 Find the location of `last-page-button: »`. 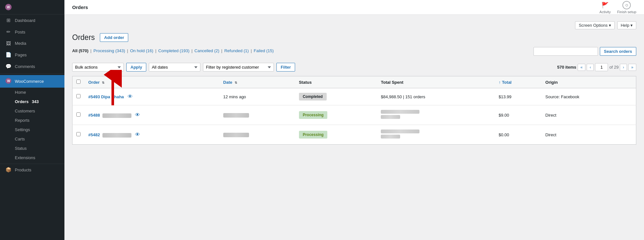

last-page-button: » is located at coordinates (632, 67).